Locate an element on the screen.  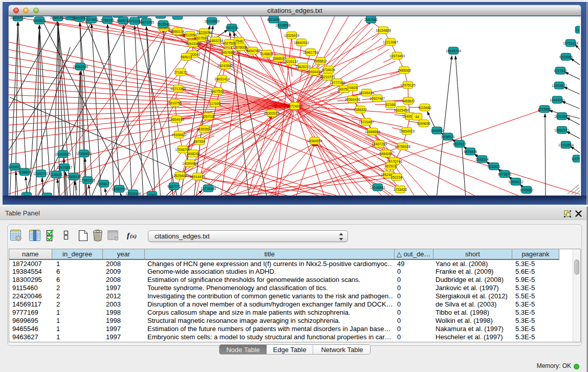
svg-text: 14353594 is located at coordinates (204, 129).